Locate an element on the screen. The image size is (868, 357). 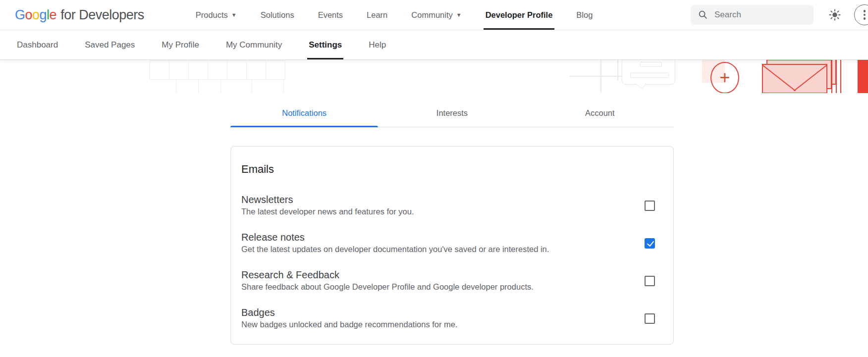
nav-item-community: Community is located at coordinates (436, 15).